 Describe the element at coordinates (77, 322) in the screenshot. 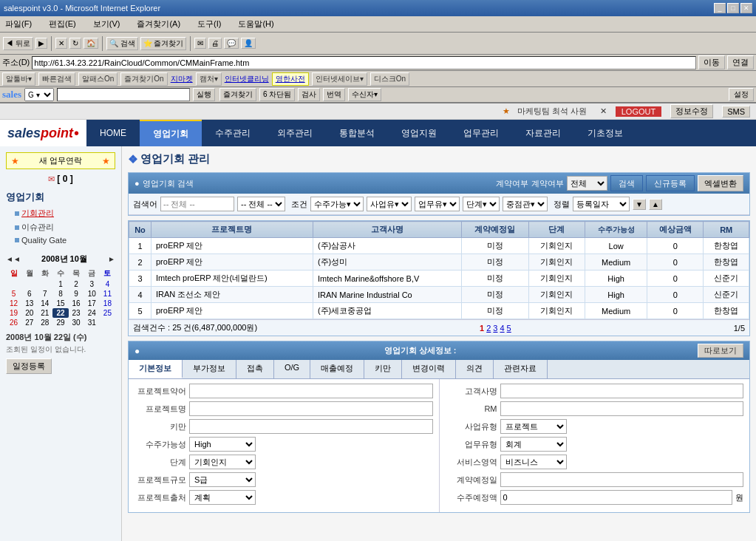

I see `cal-cell: 30` at that location.